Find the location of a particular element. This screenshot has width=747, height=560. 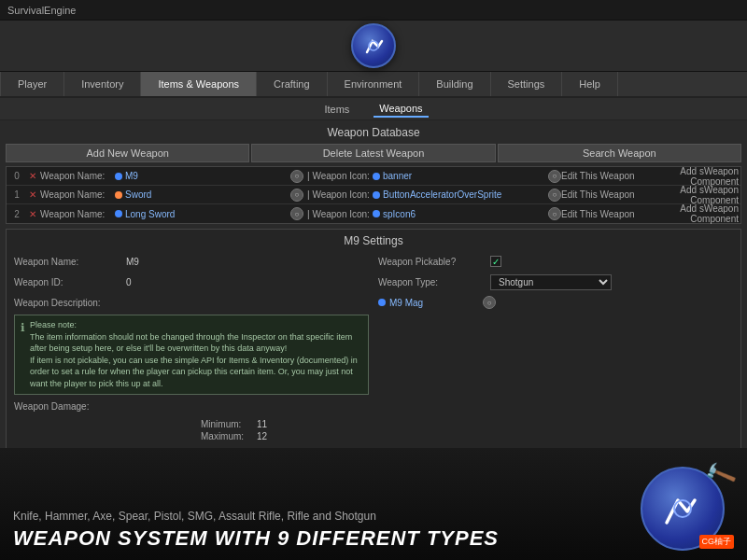

app-title: SurvivalEngine is located at coordinates (41, 10).